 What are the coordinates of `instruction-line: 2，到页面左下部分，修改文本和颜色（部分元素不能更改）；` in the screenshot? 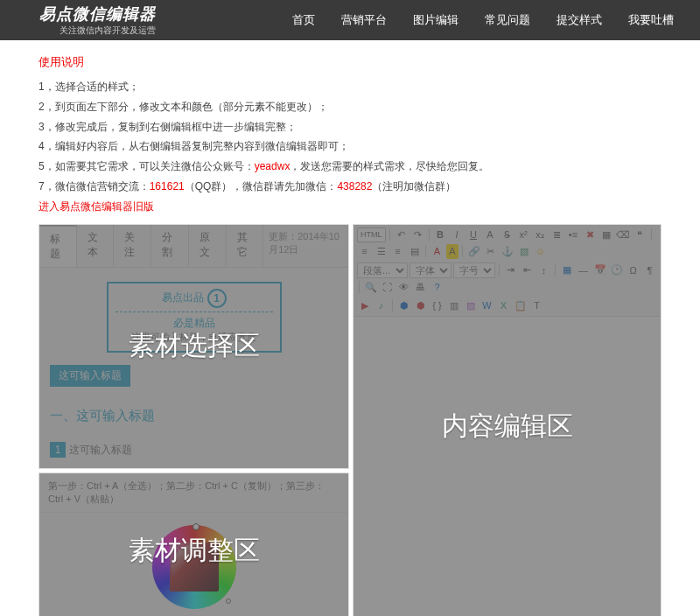 It's located at (350, 107).